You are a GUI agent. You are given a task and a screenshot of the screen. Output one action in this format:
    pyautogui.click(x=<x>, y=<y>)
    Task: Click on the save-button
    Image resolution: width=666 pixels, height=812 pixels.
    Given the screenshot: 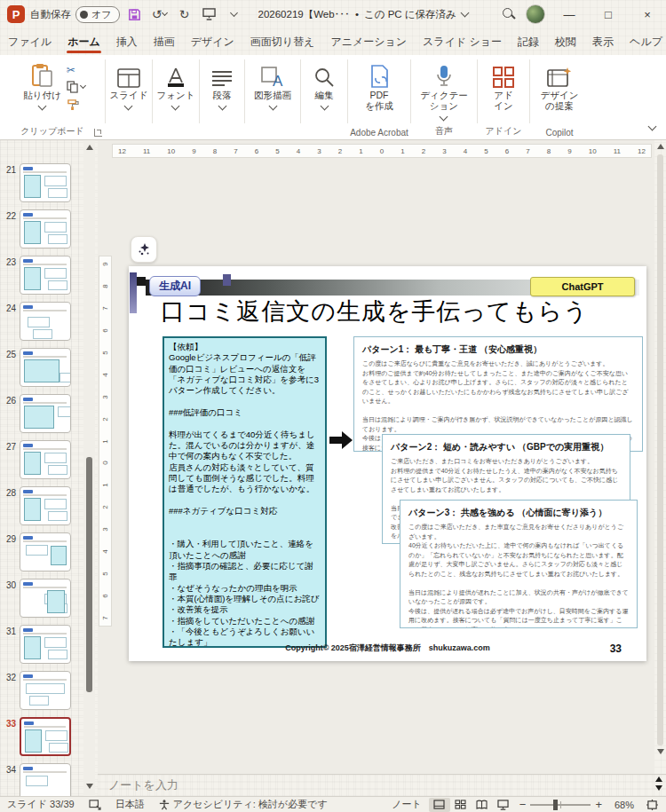 What is the action you would take?
    pyautogui.click(x=135, y=14)
    